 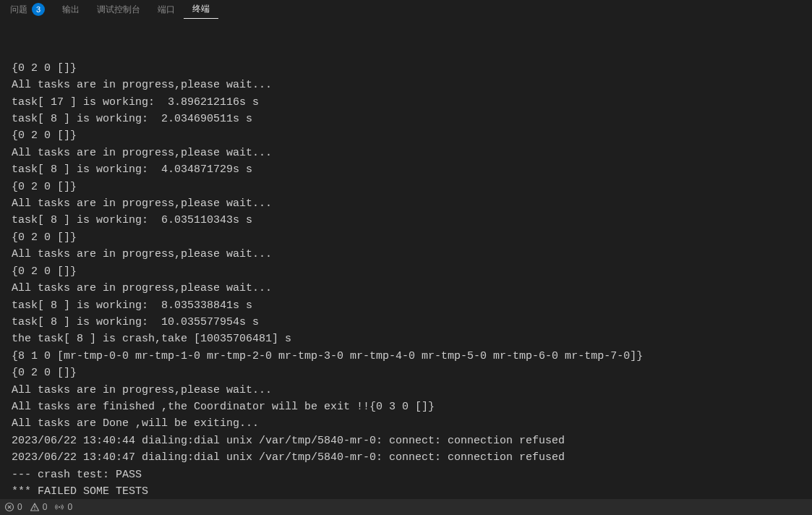 I want to click on status-bar: 0 0 0, so click(x=406, y=507).